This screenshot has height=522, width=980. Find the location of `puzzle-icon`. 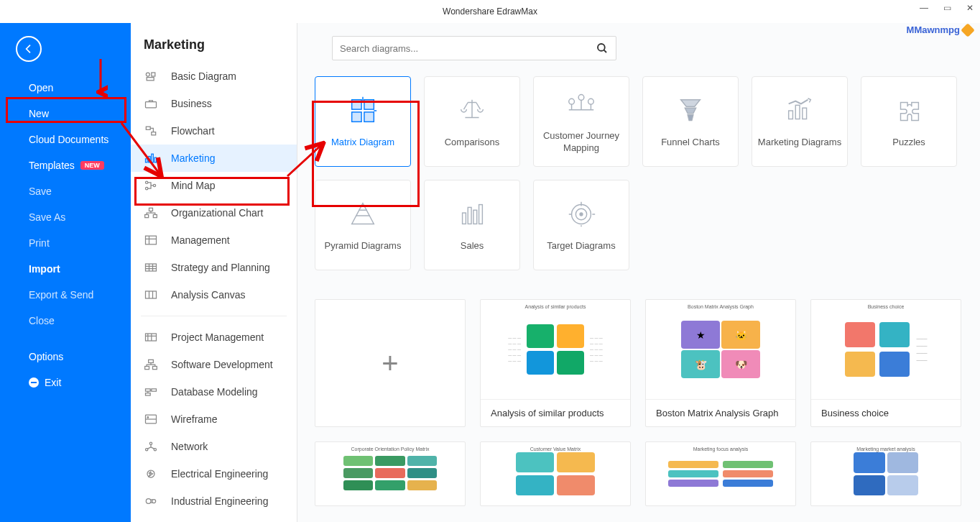

puzzle-icon is located at coordinates (909, 111).